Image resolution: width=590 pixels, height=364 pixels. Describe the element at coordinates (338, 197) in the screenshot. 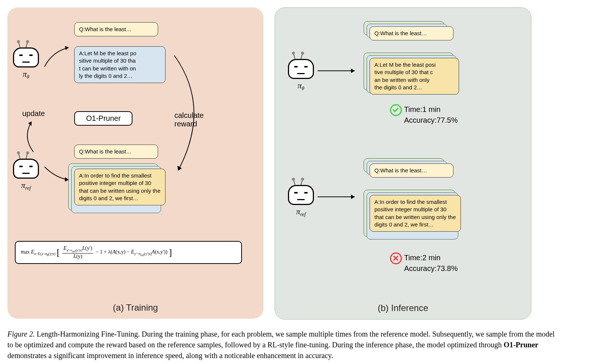

I see `arrow-b2` at that location.